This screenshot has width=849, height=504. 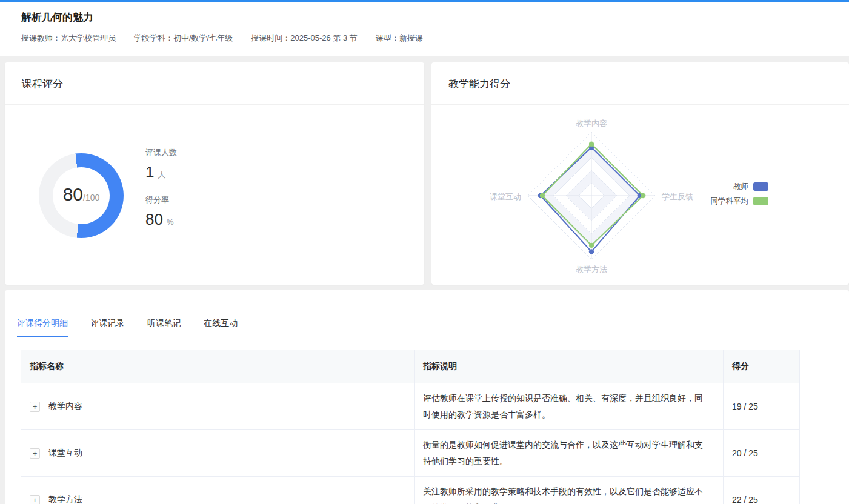 What do you see at coordinates (81, 196) in the screenshot?
I see `score-donut-center: 80 /100` at bounding box center [81, 196].